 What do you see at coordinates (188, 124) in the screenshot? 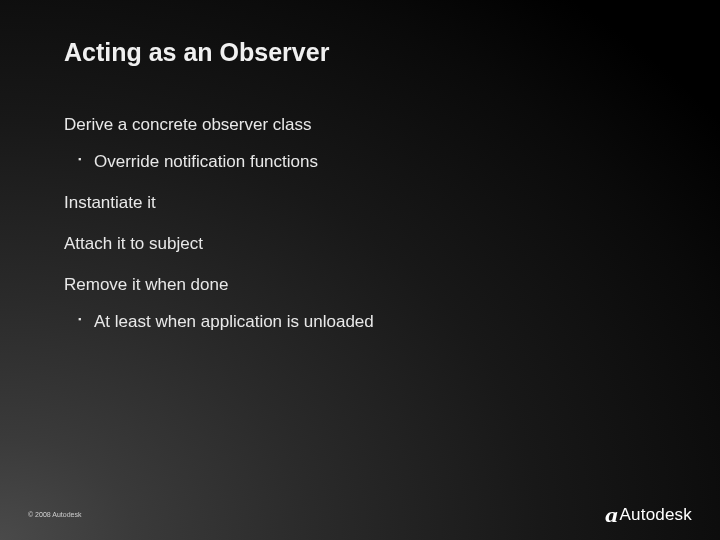
I see `body-item-1-text: Derive a concrete observer class` at bounding box center [188, 124].